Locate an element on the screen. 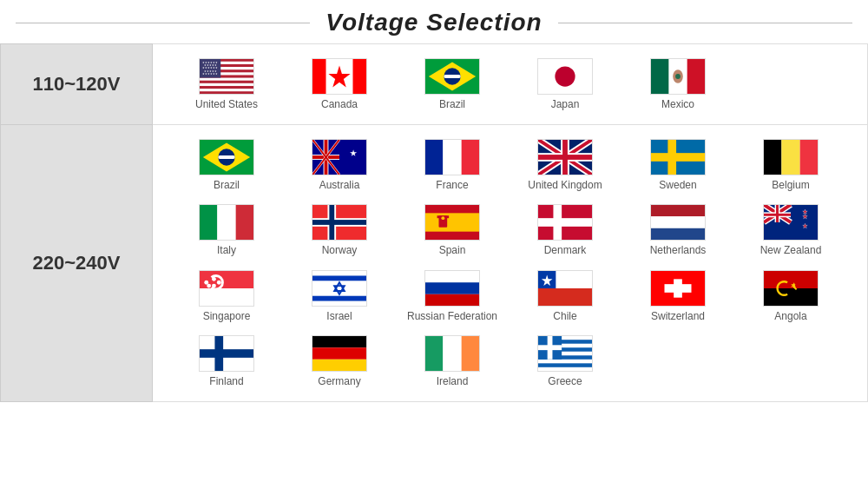  country-item-se: Sweden is located at coordinates (678, 165).